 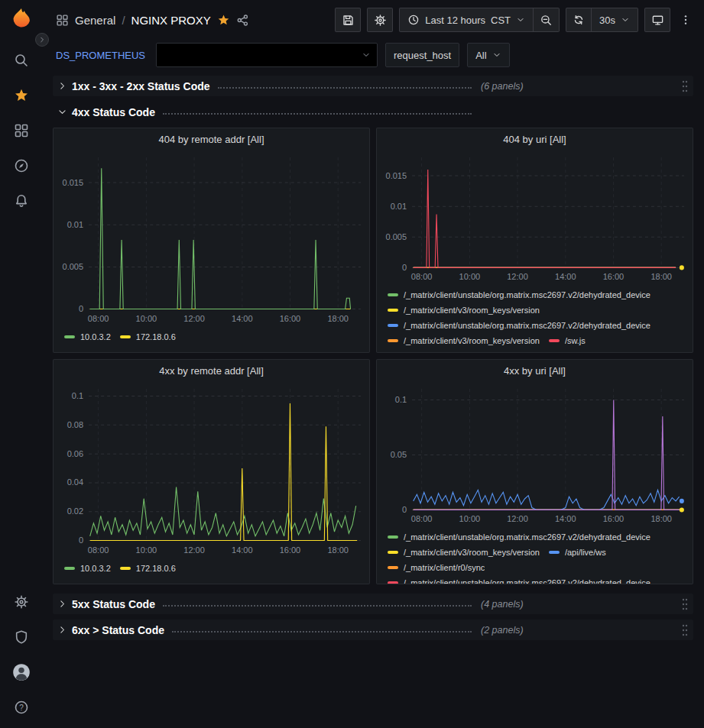 What do you see at coordinates (211, 238) in the screenshot?
I see `chart-404-by-remote-addr: 00.0050.010.01508:0010:0012:0014:0016:00…` at bounding box center [211, 238].